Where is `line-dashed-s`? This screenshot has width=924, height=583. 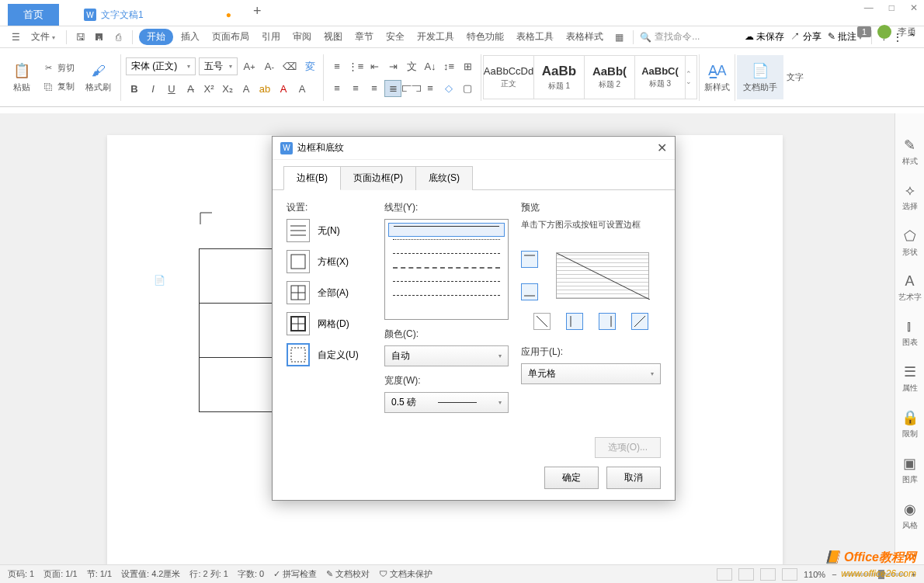
line-dashed-s is located at coordinates (446, 258).